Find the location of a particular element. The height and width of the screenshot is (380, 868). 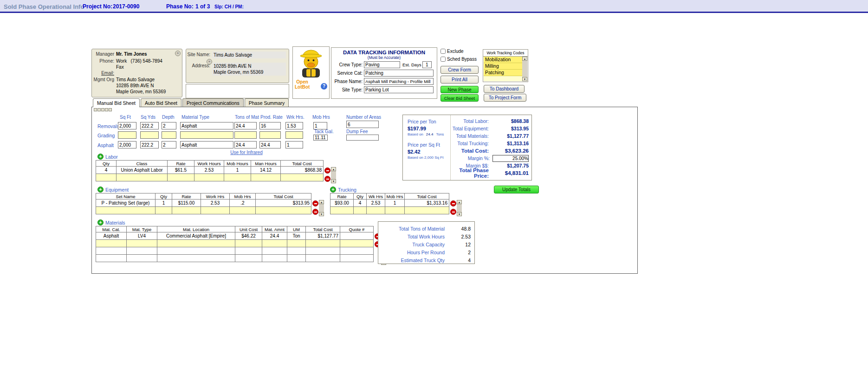

asphalt-prod-rate-input is located at coordinates (270, 145).